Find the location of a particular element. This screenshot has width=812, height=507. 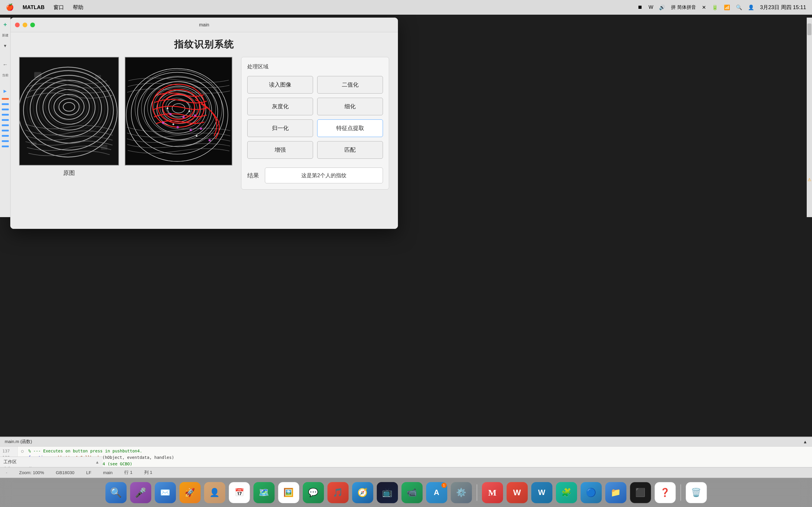

binarize-button: 二值化 is located at coordinates (350, 85).